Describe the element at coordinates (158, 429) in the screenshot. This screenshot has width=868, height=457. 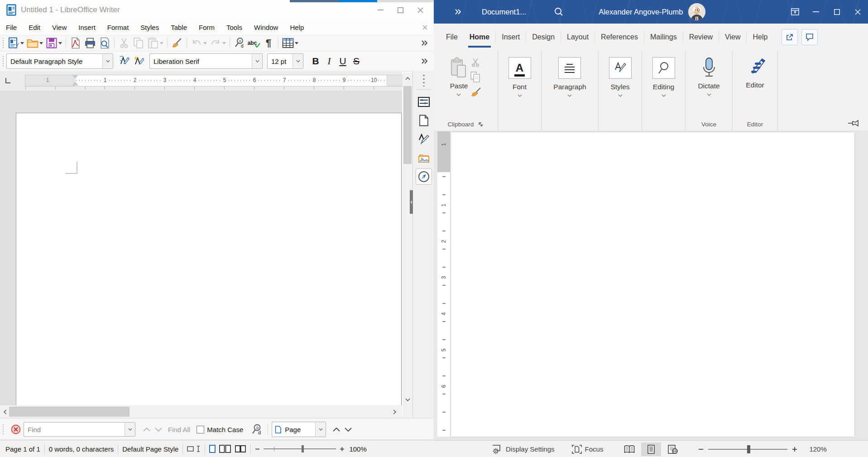
I see `find-next-icon` at that location.